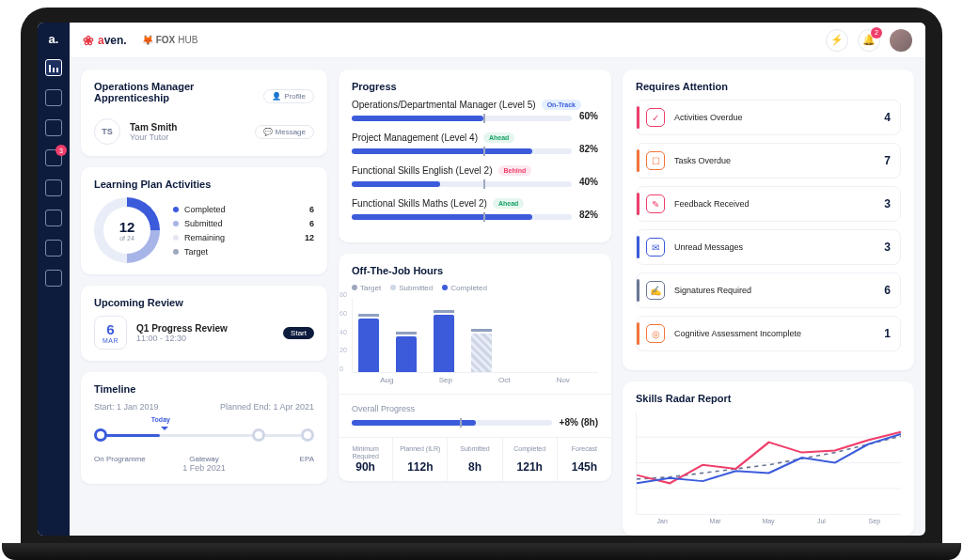 This screenshot has height=560, width=963. What do you see at coordinates (655, 117) in the screenshot?
I see `attention-icon: ✓` at bounding box center [655, 117].